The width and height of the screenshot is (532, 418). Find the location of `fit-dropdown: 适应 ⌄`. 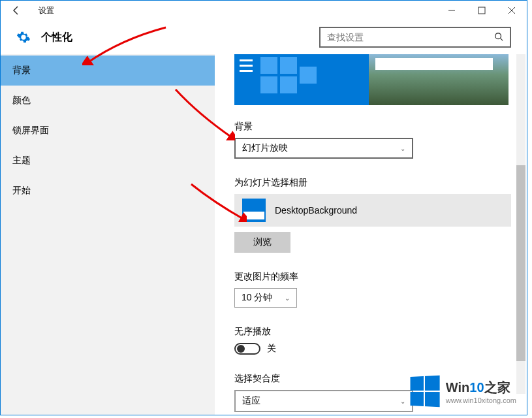

fit-dropdown: 适应 ⌄ is located at coordinates (324, 401).